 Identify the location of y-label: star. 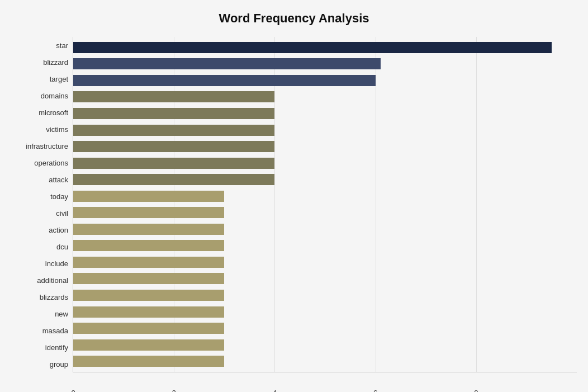
(62, 46).